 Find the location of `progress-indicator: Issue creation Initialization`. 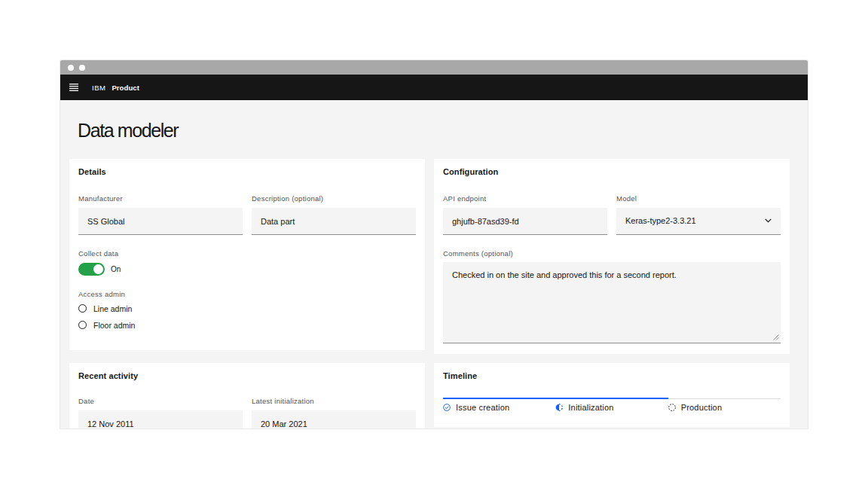

progress-indicator: Issue creation Initialization is located at coordinates (612, 405).